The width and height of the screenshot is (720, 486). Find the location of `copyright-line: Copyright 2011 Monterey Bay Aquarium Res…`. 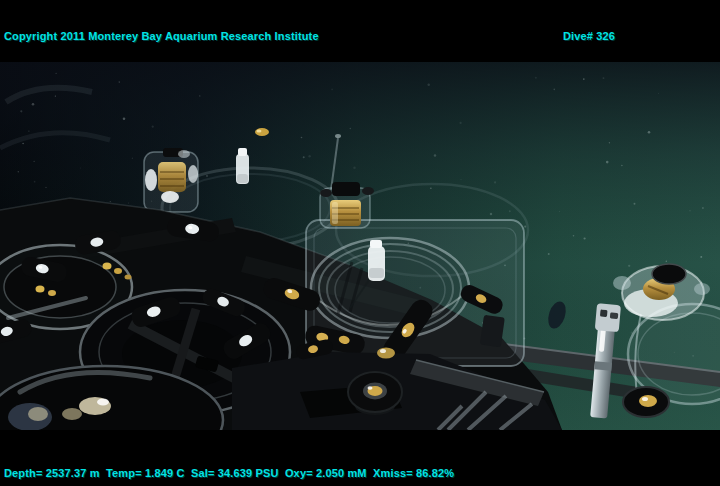

copyright-line: Copyright 2011 Monterey Bay Aquarium Res… is located at coordinates (174, 36).